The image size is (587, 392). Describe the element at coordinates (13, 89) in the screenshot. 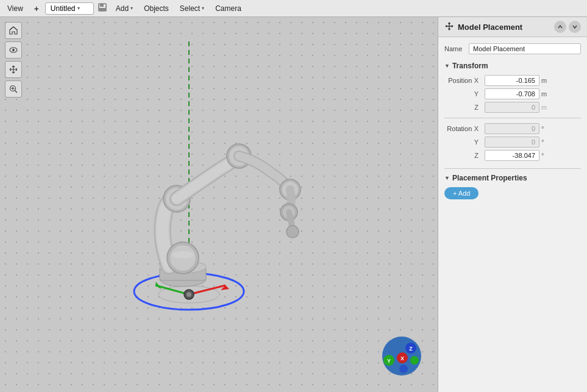

I see `zoom-icon` at that location.